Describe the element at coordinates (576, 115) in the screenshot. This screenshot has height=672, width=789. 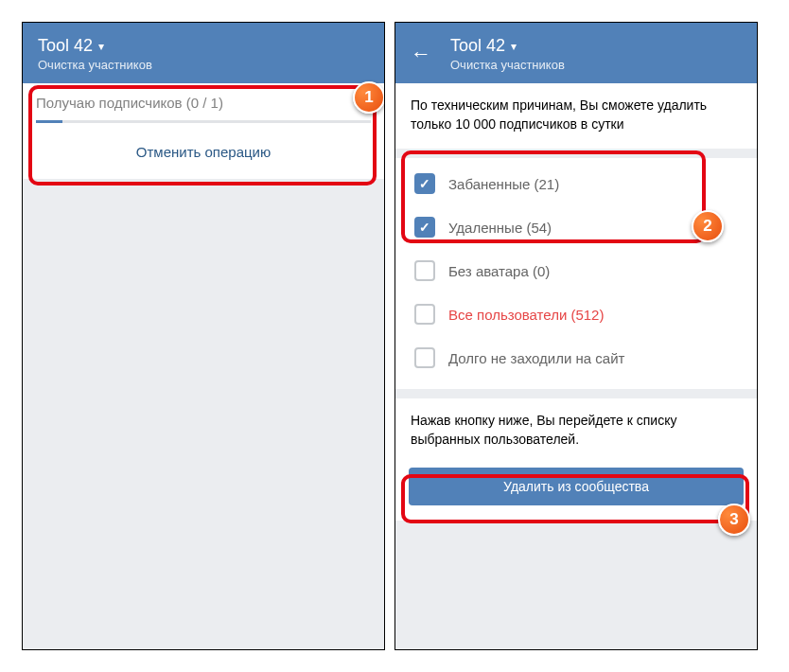
I see `info-text: По техническим причинам, Вы сможете удал…` at that location.